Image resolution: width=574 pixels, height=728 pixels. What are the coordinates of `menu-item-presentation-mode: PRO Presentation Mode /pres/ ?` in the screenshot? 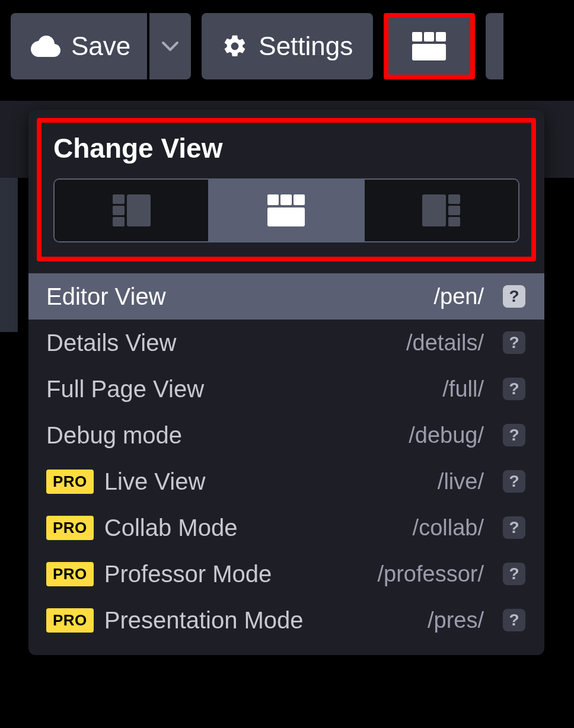 It's located at (286, 620).